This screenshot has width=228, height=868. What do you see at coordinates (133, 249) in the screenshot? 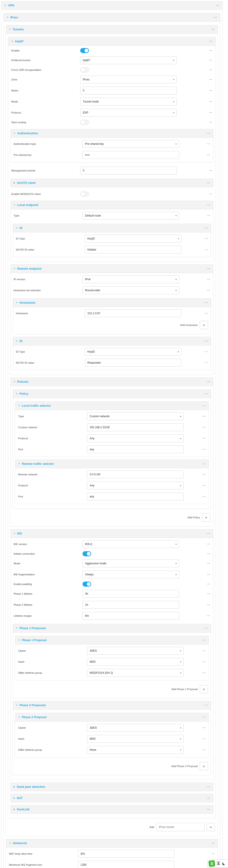
I see `keyid-id-value-input` at bounding box center [133, 249].